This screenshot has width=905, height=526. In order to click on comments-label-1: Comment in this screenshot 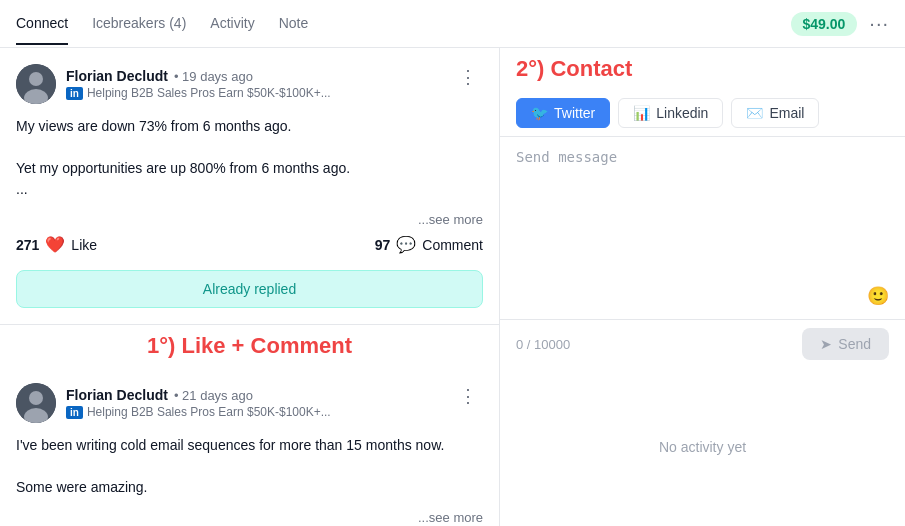, I will do `click(452, 245)`.